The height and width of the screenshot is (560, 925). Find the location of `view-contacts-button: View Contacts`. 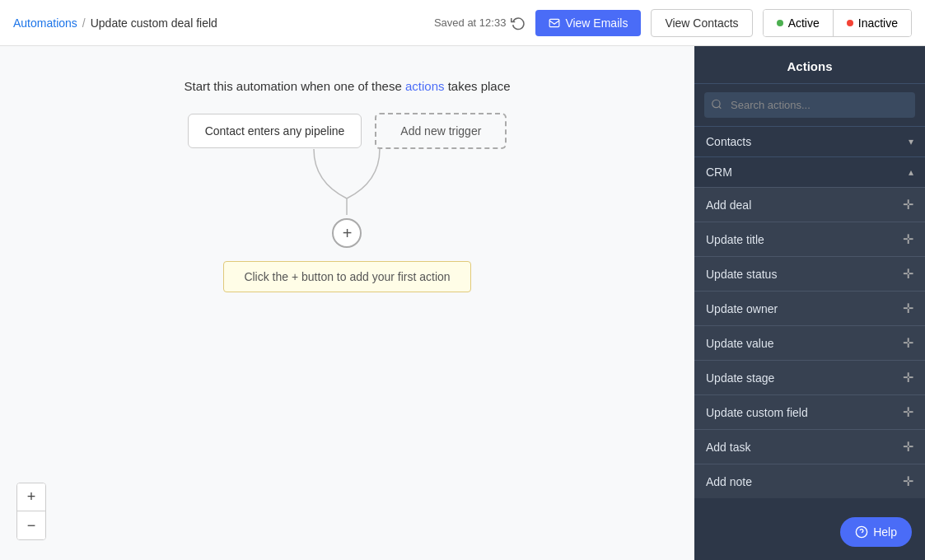

view-contacts-button: View Contacts is located at coordinates (702, 23).